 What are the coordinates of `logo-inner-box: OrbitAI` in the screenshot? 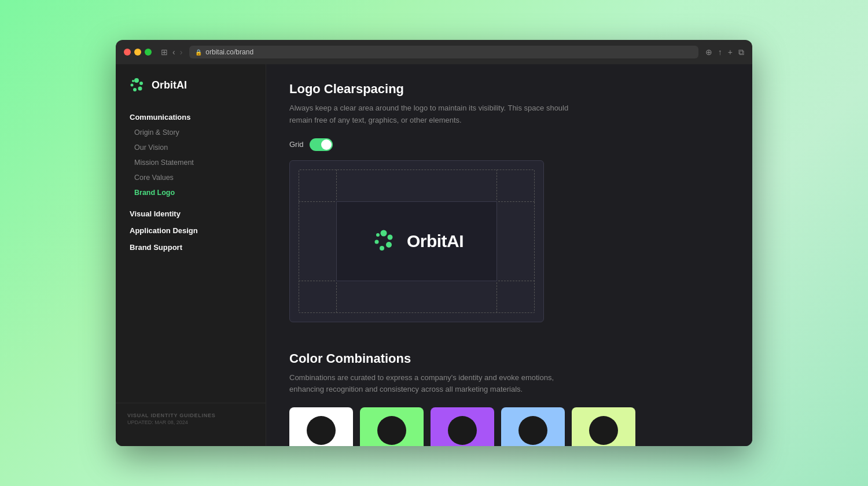 It's located at (417, 241).